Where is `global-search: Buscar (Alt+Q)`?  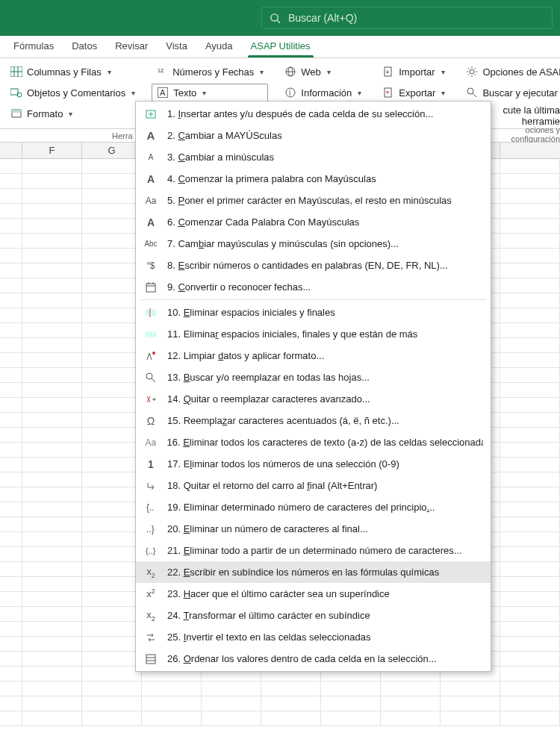
global-search: Buscar (Alt+Q) is located at coordinates (407, 18).